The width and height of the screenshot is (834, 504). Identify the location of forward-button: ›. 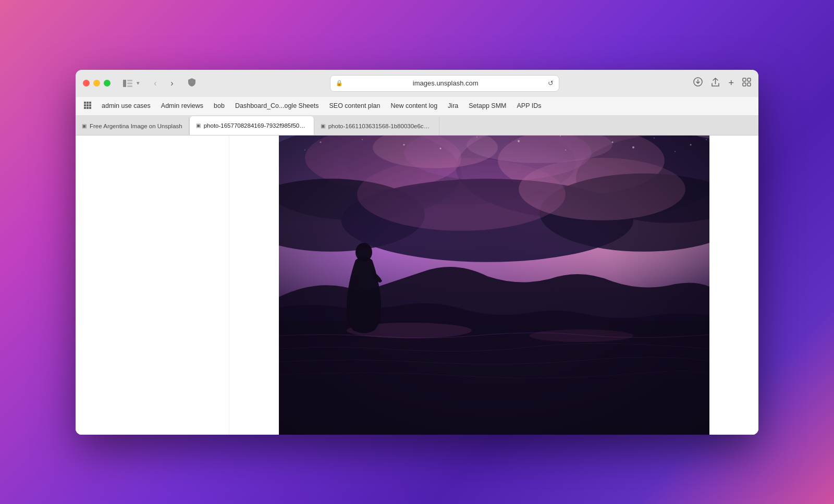
(172, 83).